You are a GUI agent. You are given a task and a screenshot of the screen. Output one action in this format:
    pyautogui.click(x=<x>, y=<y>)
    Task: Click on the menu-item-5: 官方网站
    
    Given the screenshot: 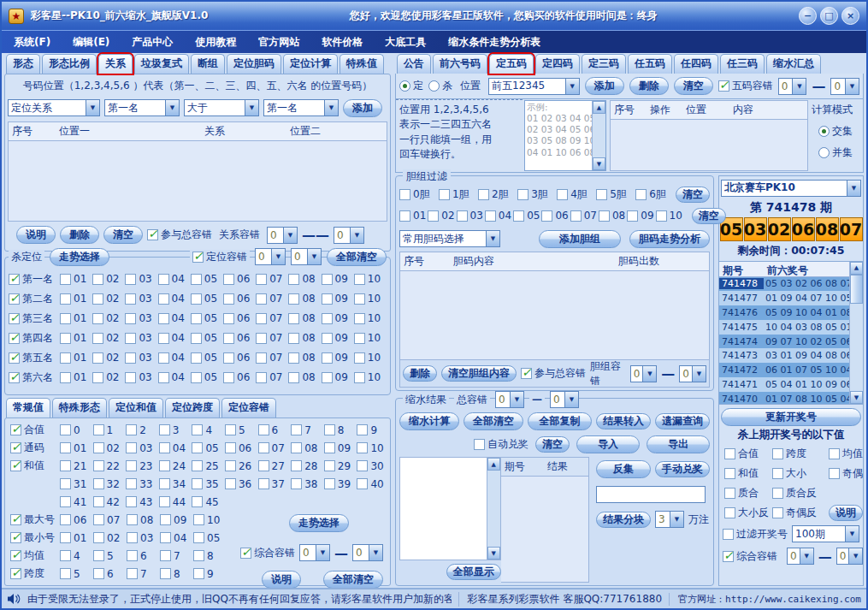 What is the action you would take?
    pyautogui.click(x=279, y=43)
    